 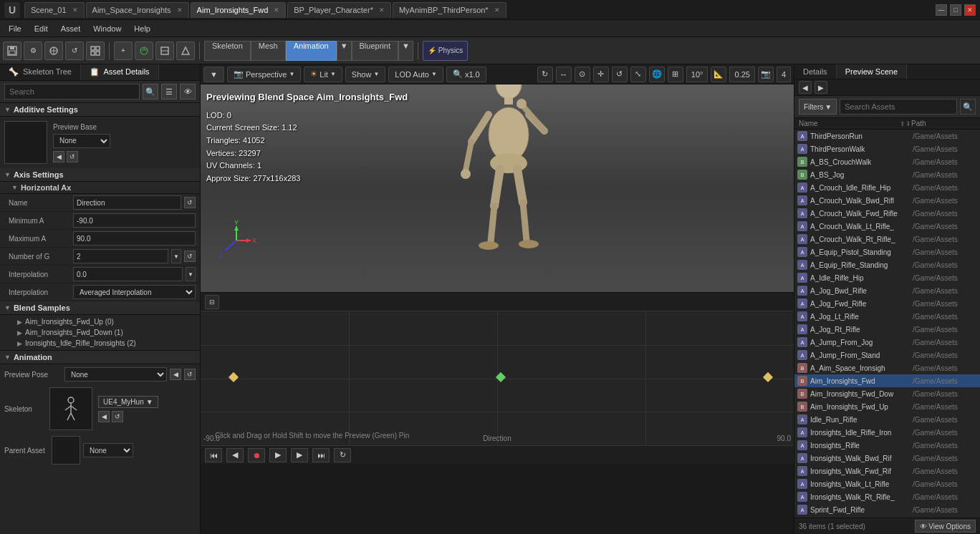 I want to click on physics-button: ⚡ Physics, so click(x=446, y=51).